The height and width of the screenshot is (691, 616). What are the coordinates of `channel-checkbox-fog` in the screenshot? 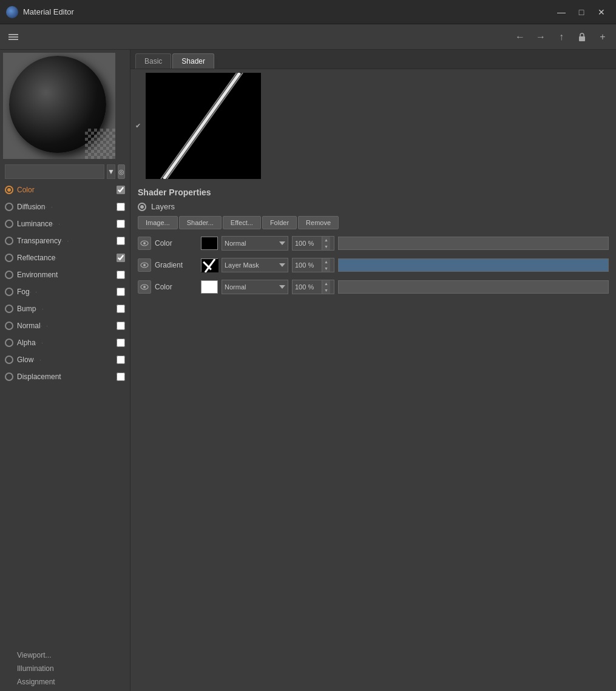 It's located at (121, 292).